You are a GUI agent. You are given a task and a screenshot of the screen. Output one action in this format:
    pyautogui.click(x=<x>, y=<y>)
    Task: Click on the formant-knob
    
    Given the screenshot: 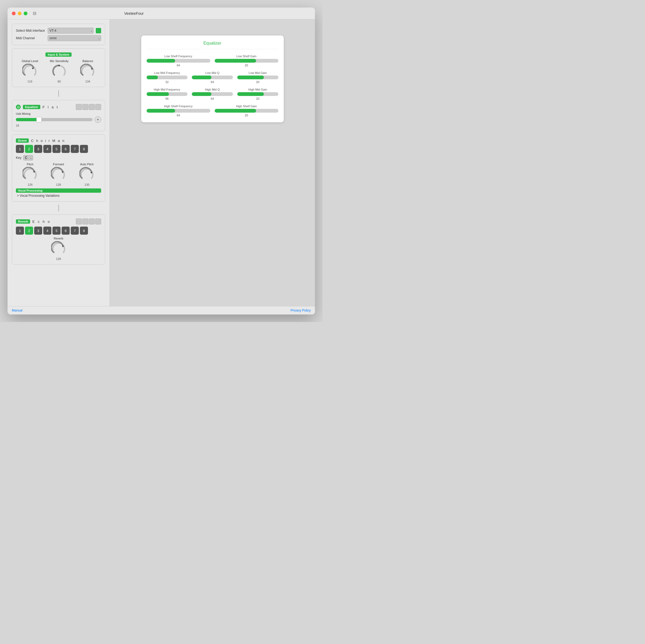 What is the action you would take?
    pyautogui.click(x=58, y=174)
    